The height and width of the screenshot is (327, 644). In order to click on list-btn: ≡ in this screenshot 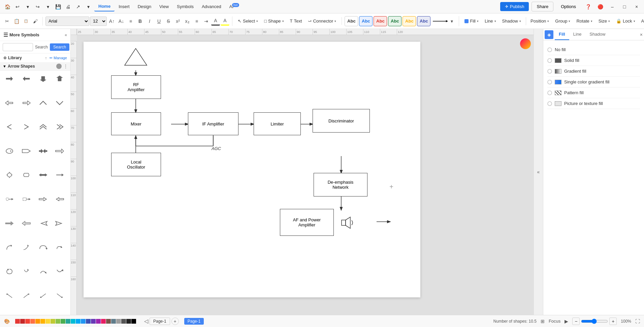, I will do `click(197, 21)`.